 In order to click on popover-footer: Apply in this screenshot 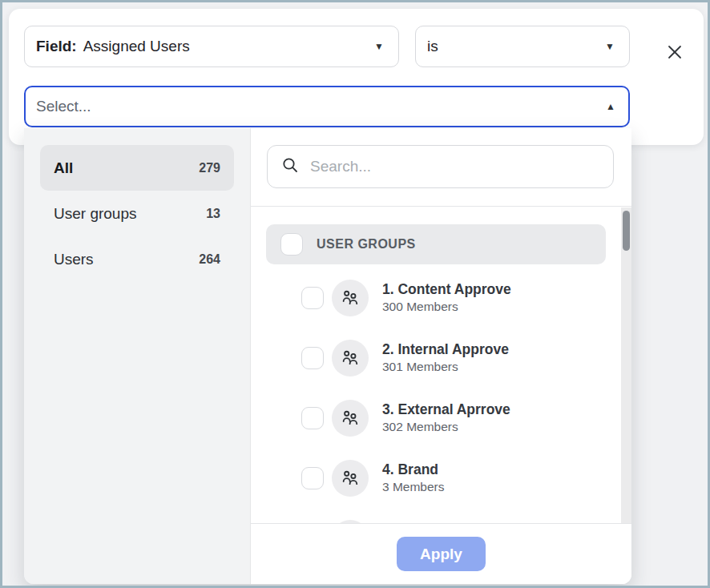, I will do `click(441, 554)`.